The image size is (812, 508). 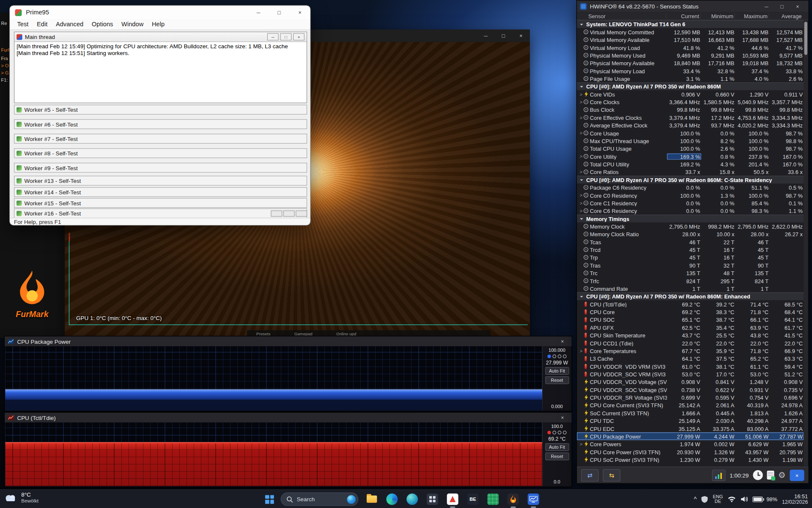 What do you see at coordinates (161, 139) in the screenshot?
I see `worker-window-titlebar: Worker #7 - Self-Test` at bounding box center [161, 139].